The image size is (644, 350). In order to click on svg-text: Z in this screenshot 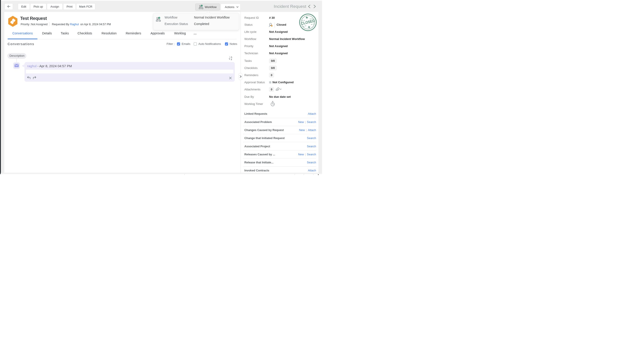, I will do `click(232, 59)`.